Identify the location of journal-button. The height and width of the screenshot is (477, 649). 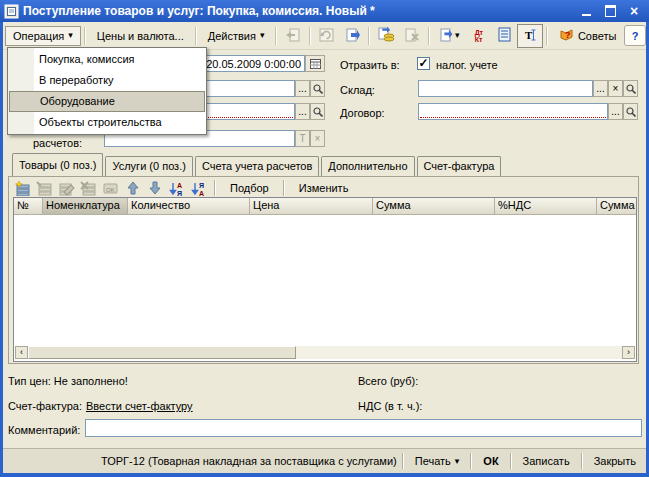
(505, 36).